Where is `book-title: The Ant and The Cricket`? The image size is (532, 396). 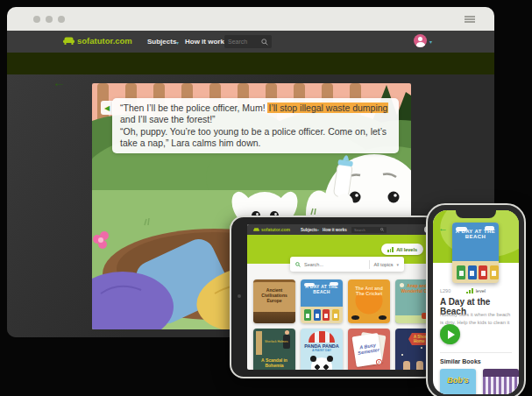
book-title: The Ant and The Cricket is located at coordinates (369, 291).